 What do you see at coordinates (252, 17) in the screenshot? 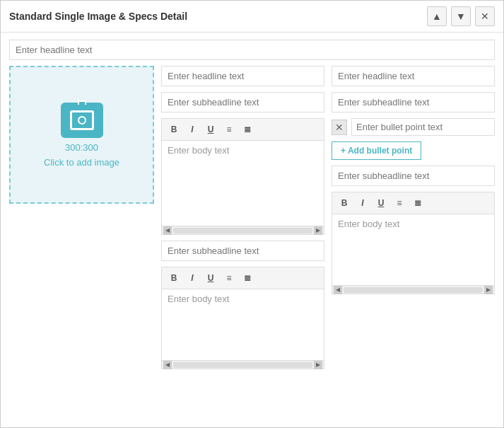
I see `title-bar: Standard Single Image & Specs Detail ▲ ▼…` at bounding box center [252, 17].